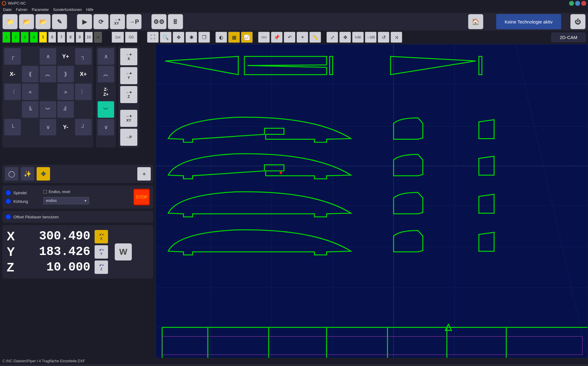  I want to click on jog-x-plus-fast: ⟫, so click(66, 74).